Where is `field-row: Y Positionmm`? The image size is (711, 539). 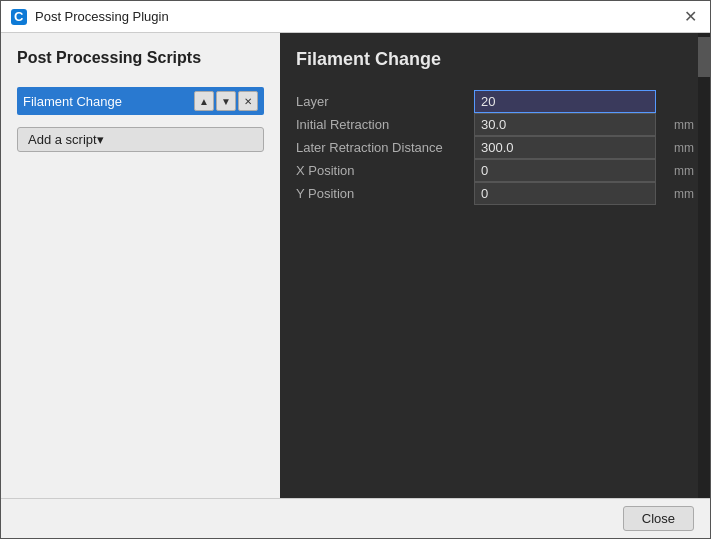
field-row: Y Positionmm is located at coordinates (495, 194).